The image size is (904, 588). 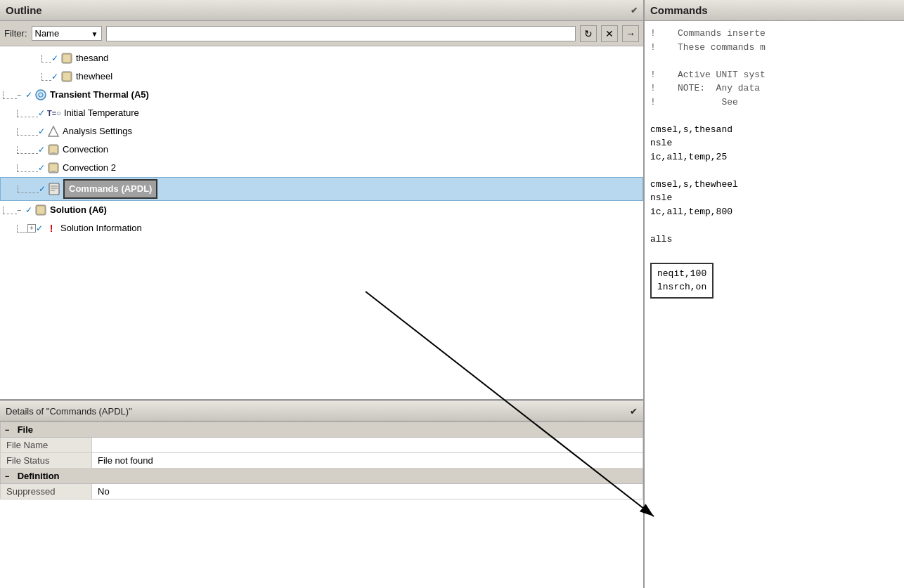 I want to click on outline-pin-icon: ✔, so click(x=634, y=11).